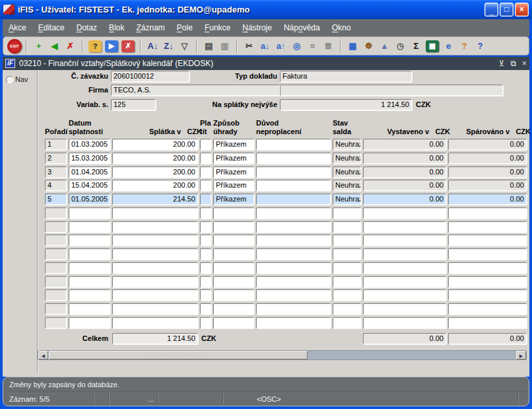 The width and height of the screenshot is (532, 409). What do you see at coordinates (521, 9) in the screenshot?
I see `close-button: ×` at bounding box center [521, 9].